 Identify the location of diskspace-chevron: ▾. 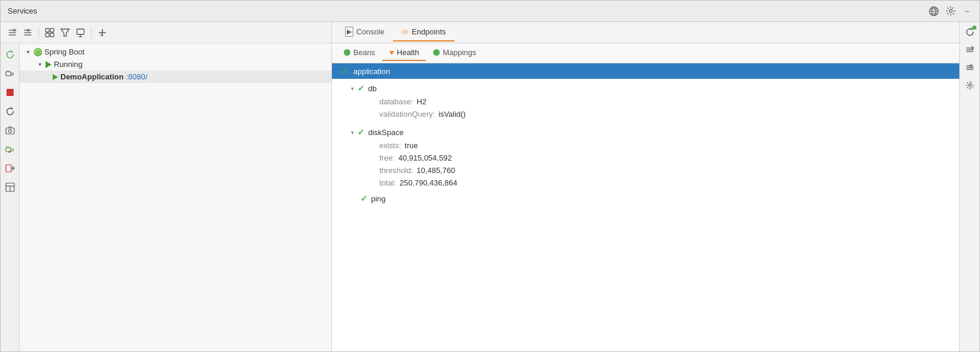
(353, 133).